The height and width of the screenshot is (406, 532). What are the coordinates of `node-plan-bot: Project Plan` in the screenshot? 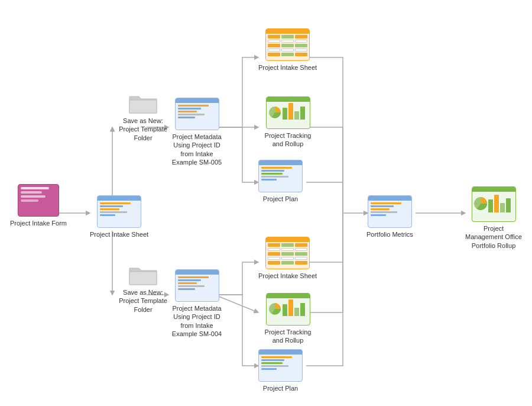 It's located at (280, 370).